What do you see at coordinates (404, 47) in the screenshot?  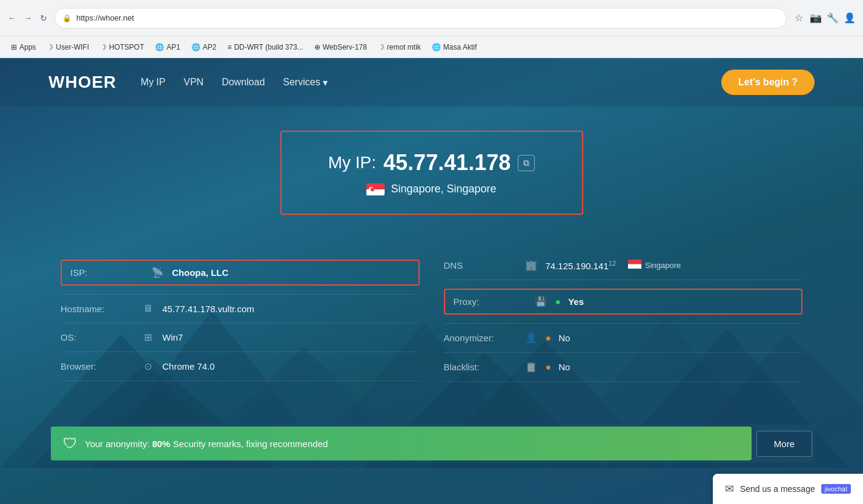 I see `bookmark-remot-label: remot mtik` at bounding box center [404, 47].